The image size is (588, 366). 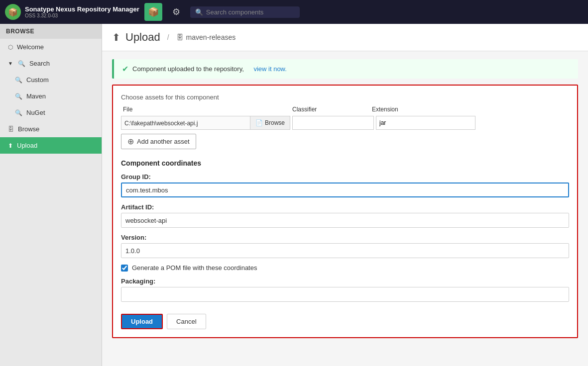 What do you see at coordinates (345, 238) in the screenshot?
I see `version-label: Version:` at bounding box center [345, 238].